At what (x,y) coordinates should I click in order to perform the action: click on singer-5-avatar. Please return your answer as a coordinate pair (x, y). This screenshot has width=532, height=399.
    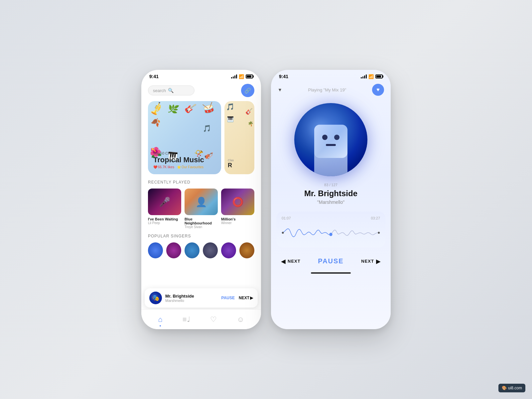
    Looking at the image, I should click on (229, 250).